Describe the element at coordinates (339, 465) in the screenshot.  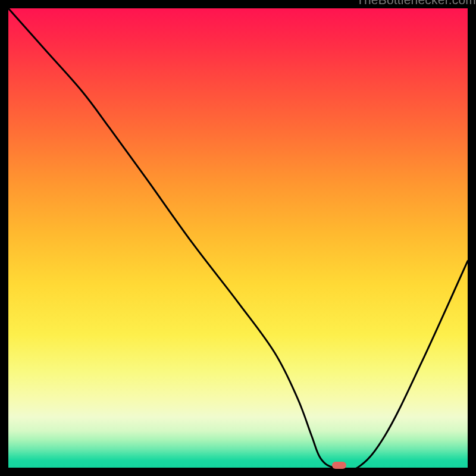
I see `optimal-marker` at that location.